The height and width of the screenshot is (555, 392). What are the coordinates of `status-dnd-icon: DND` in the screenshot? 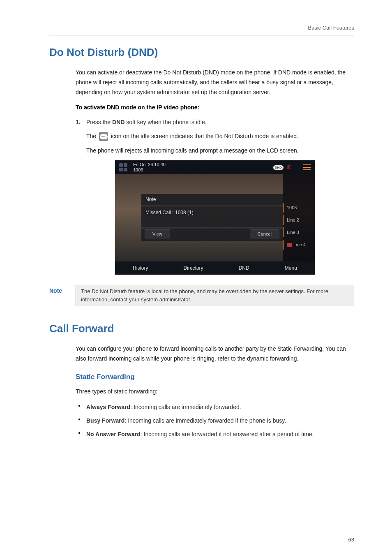 It's located at (279, 168).